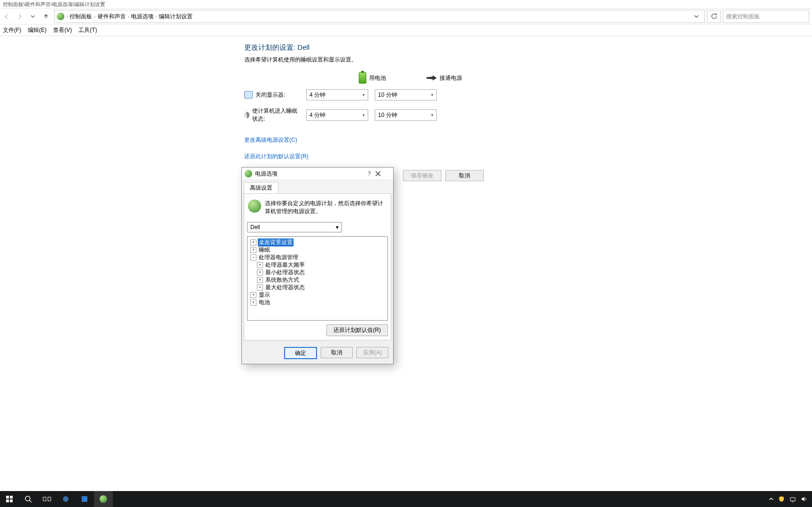 The image size is (812, 507). What do you see at coordinates (47, 499) in the screenshot?
I see `task-view-button` at bounding box center [47, 499].